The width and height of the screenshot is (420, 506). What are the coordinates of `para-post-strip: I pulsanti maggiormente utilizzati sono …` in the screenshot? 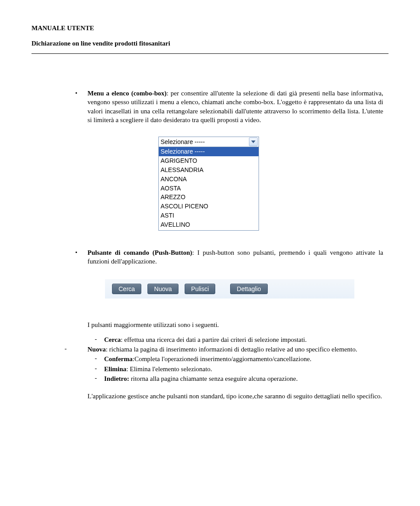 It's located at (235, 325).